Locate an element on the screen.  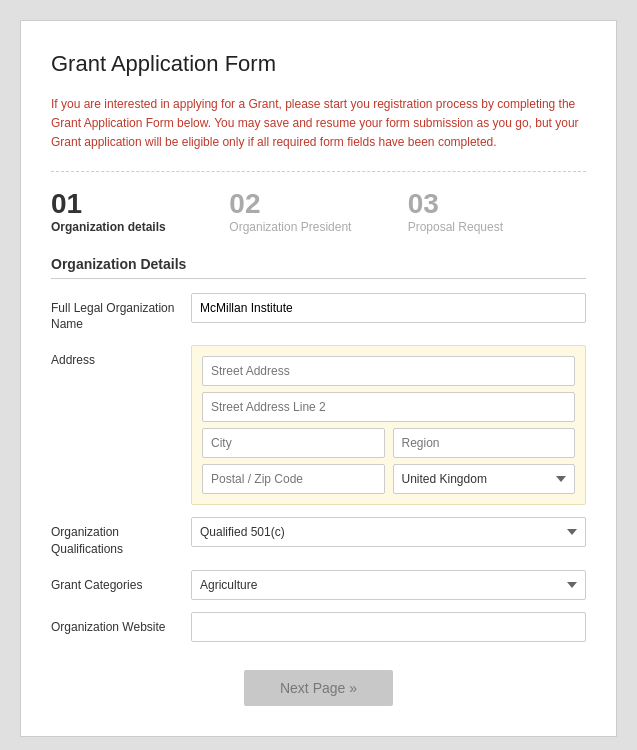
step-1-number: 01 is located at coordinates (140, 204).